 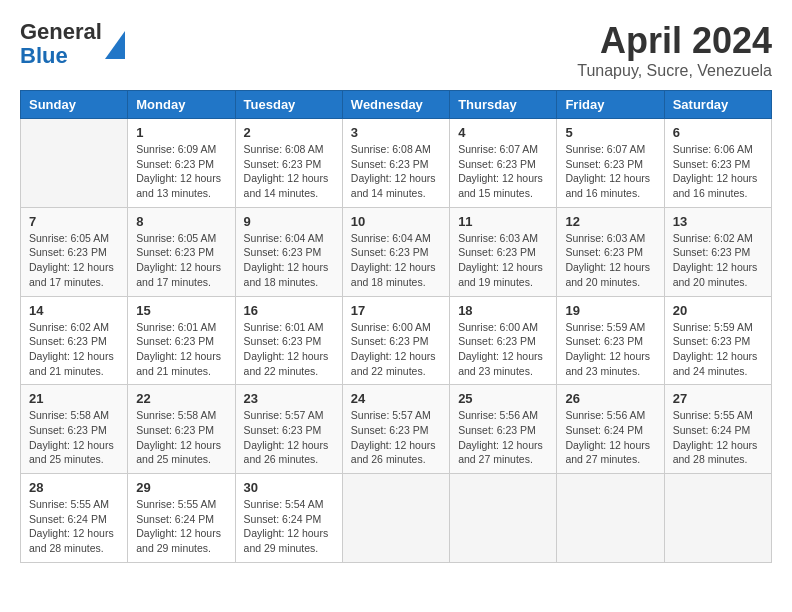 I want to click on day-number: 5, so click(x=610, y=132).